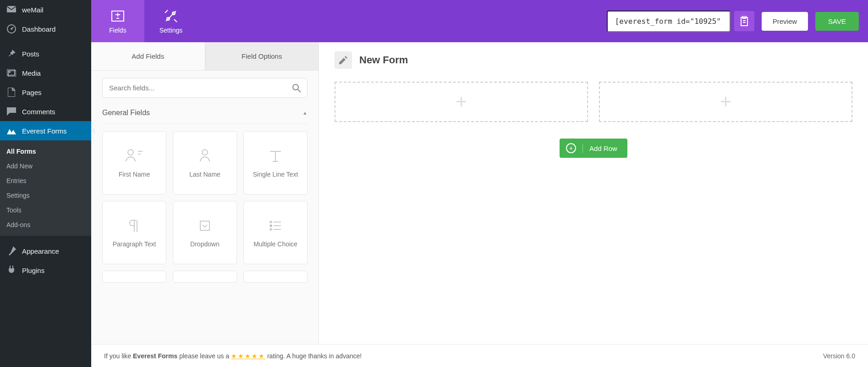 The width and height of the screenshot is (868, 367). What do you see at coordinates (275, 226) in the screenshot?
I see `radio-list-icon` at bounding box center [275, 226].